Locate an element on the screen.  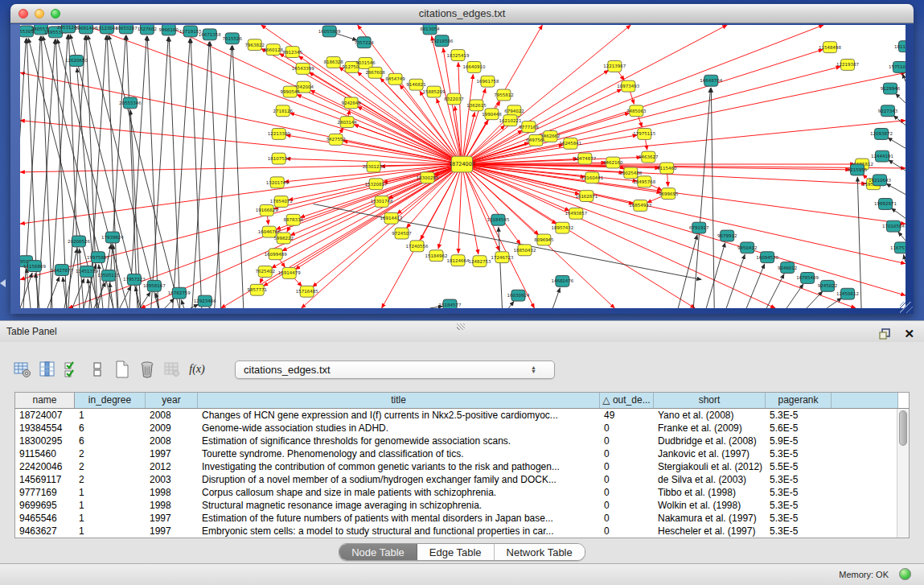
column-header-short: short is located at coordinates (709, 401).